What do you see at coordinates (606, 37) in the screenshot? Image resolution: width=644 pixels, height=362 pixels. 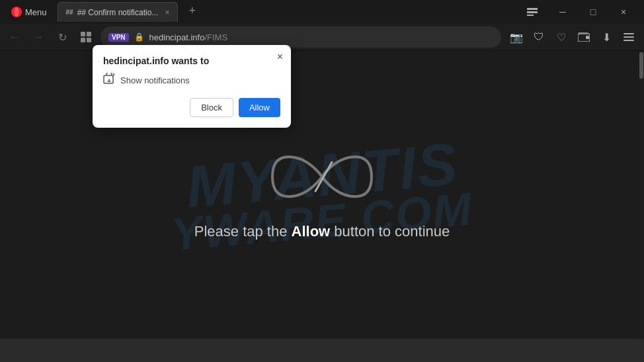 I see `download-icon: ⬇` at bounding box center [606, 37].